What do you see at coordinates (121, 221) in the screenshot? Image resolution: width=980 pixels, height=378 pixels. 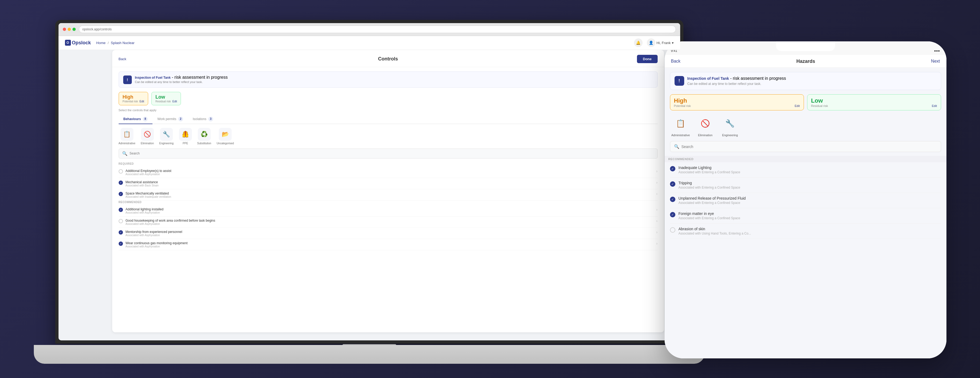 I see `item-checkbox-r1` at bounding box center [121, 221].